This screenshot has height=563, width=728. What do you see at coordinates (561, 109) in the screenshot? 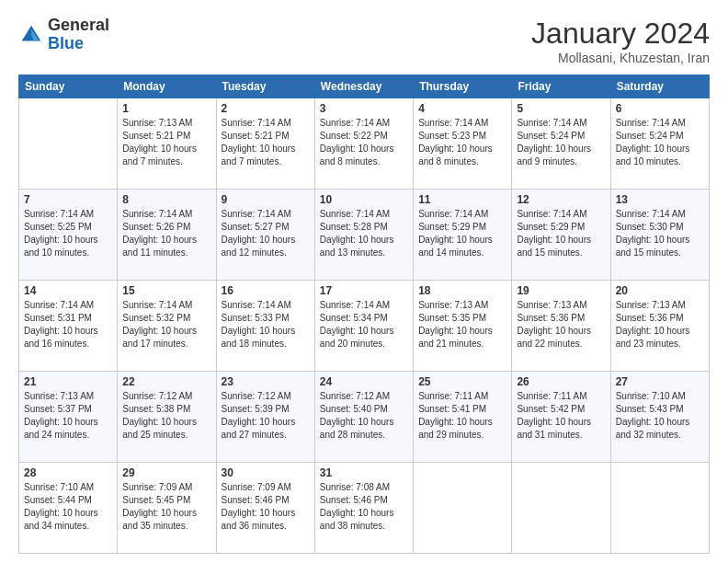
I see `day-number: 5` at bounding box center [561, 109].